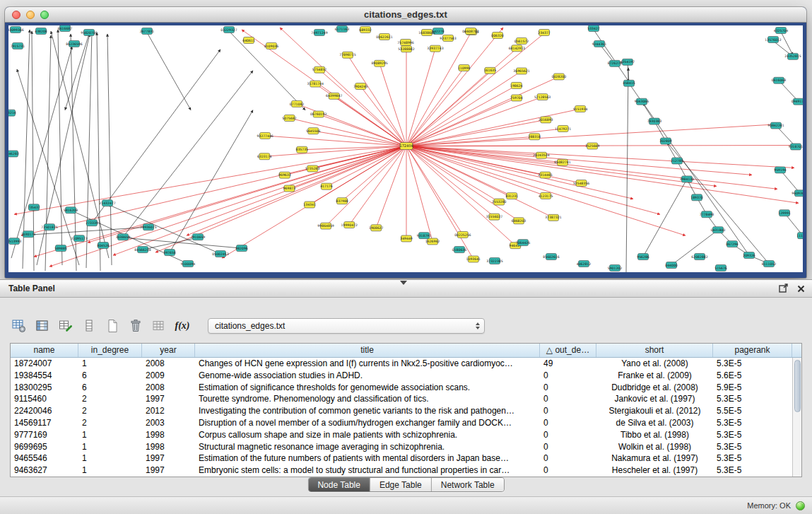 The width and height of the screenshot is (812, 514). Describe the element at coordinates (779, 81) in the screenshot. I see `graph-node: 0616068` at that location.